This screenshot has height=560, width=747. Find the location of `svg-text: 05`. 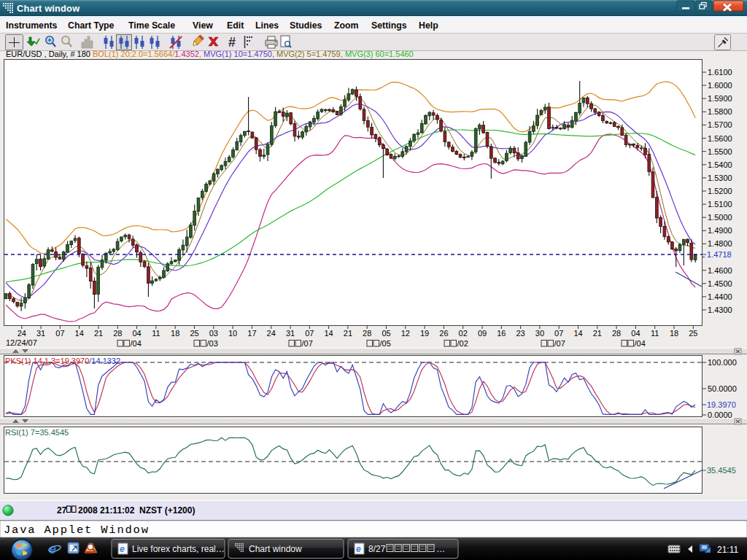

svg-text: 05 is located at coordinates (386, 333).